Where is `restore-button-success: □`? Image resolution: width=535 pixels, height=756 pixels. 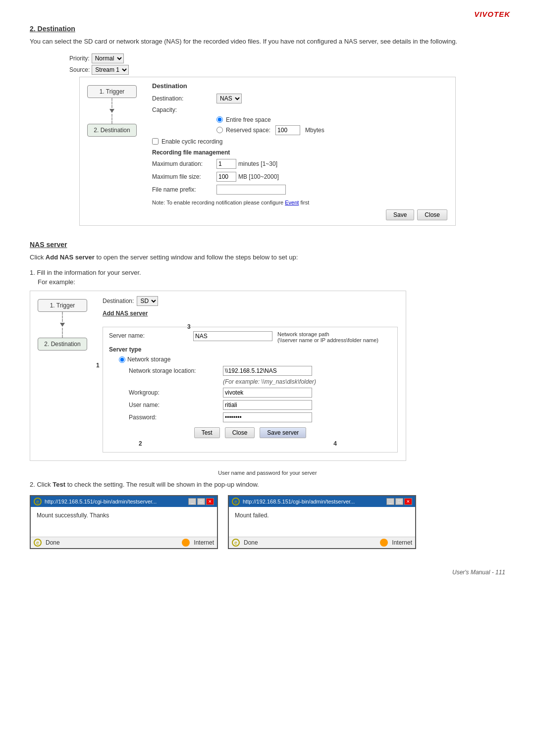
restore-button-success: □ is located at coordinates (201, 502).